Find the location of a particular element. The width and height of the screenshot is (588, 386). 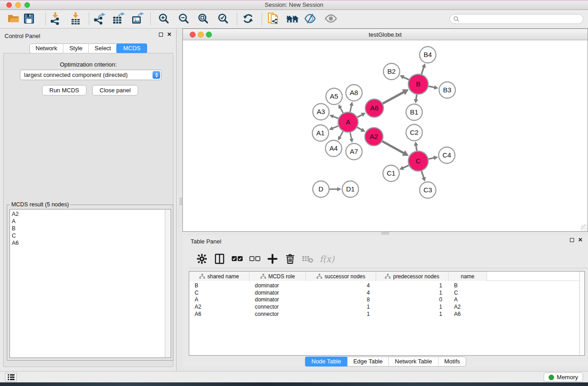

table-row: A6connector11A6 is located at coordinates (387, 314).